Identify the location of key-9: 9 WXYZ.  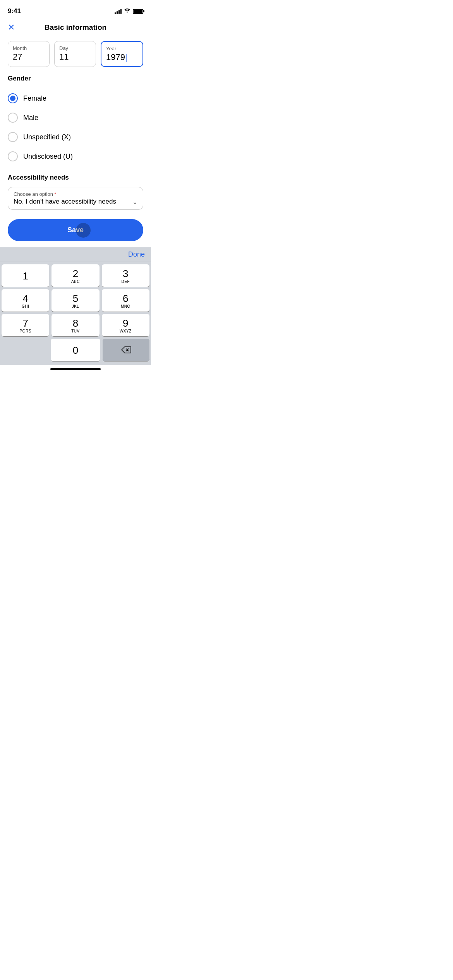
(125, 325).